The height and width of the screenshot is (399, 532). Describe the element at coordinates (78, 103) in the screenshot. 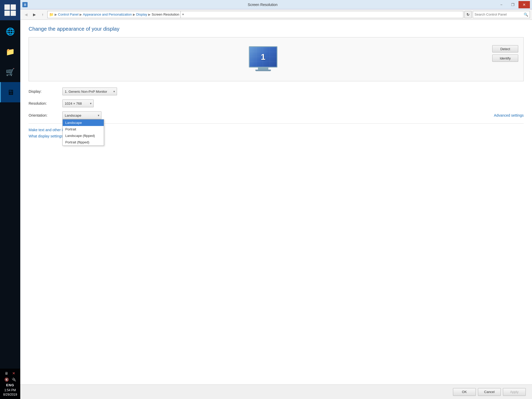

I see `resolution-select: 800 × 600 1024 × 768 1280 × 1024` at that location.